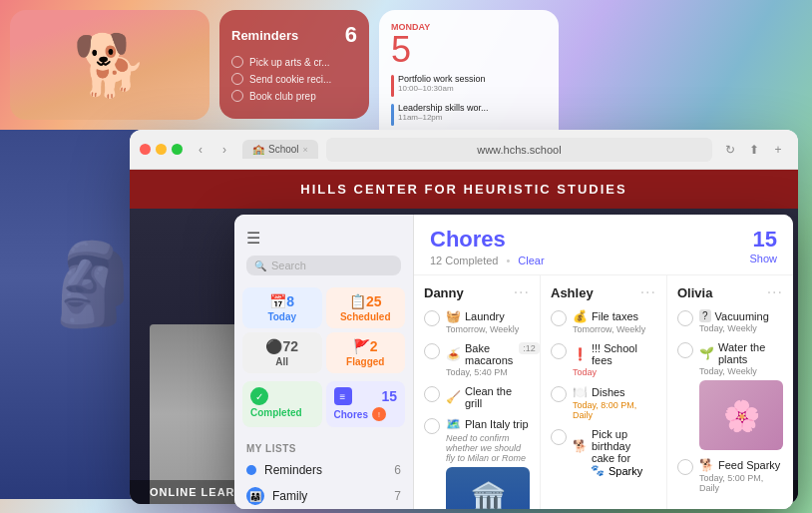 The width and height of the screenshot is (812, 513). What do you see at coordinates (323, 238) in the screenshot?
I see `menu-icon: ☰` at bounding box center [323, 238].